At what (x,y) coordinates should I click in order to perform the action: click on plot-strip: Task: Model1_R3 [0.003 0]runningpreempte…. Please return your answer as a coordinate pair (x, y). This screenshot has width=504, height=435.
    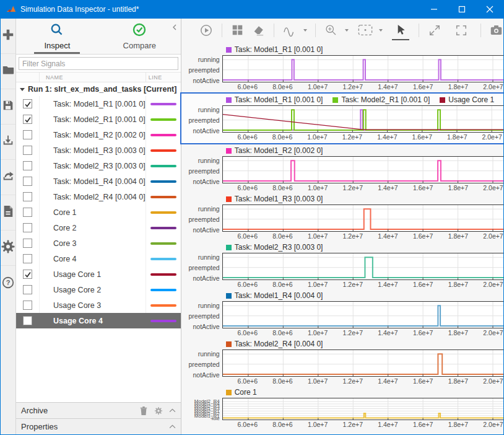
    Looking at the image, I should click on (343, 217).